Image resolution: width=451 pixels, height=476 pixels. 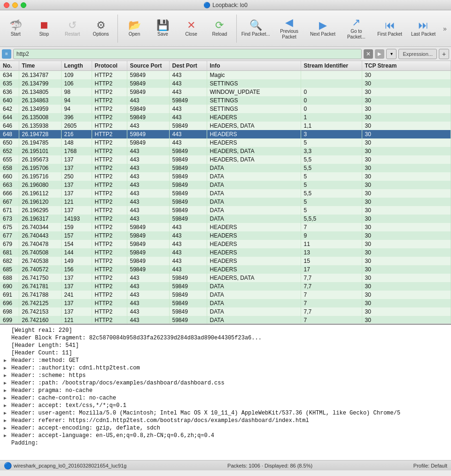 I want to click on restart-button: ↺ Restart, so click(x=72, y=29).